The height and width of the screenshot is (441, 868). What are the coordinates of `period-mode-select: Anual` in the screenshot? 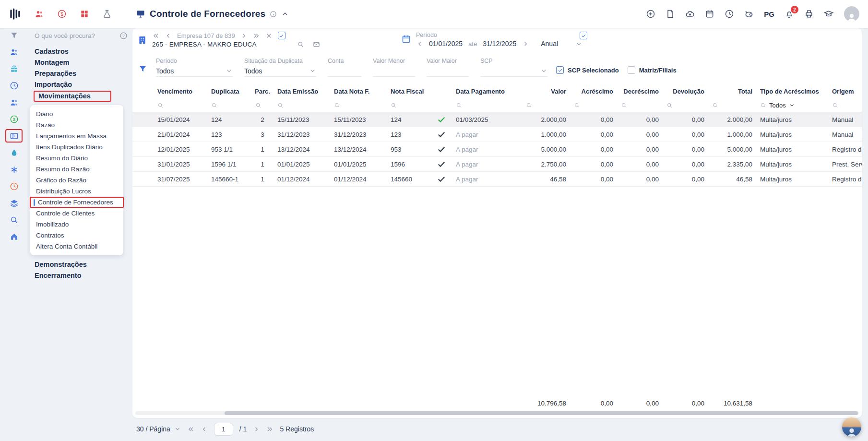 It's located at (549, 44).